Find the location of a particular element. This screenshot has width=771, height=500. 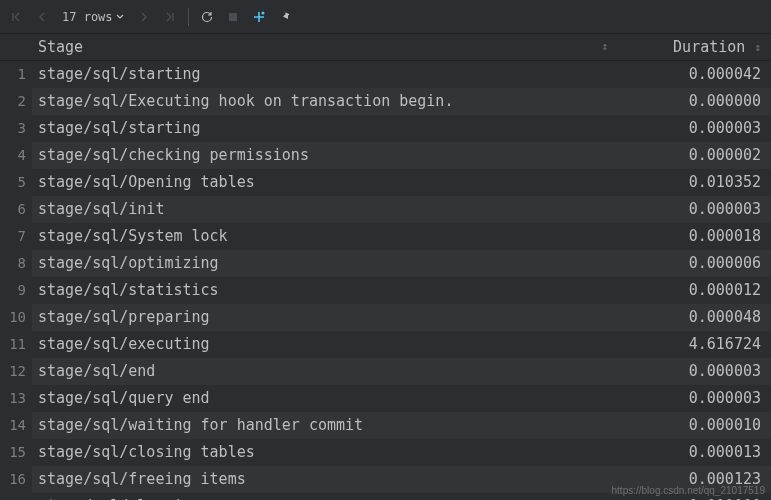

cell-stage: stage/sql/executing is located at coordinates (324, 344).